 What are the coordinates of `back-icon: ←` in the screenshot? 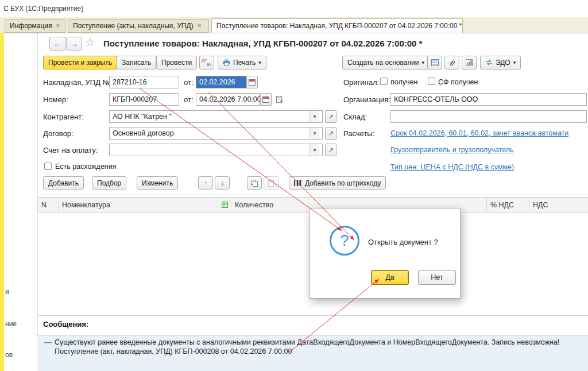 It's located at (57, 44).